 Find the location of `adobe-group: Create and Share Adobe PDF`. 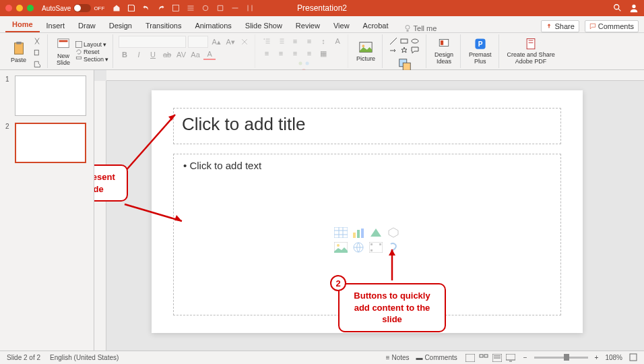

adobe-group: Create and Share Adobe PDF is located at coordinates (531, 51).